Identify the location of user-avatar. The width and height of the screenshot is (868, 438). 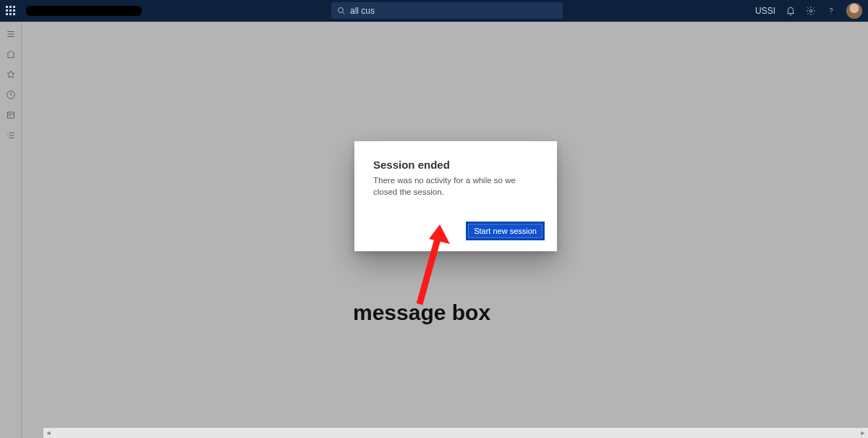
(854, 11).